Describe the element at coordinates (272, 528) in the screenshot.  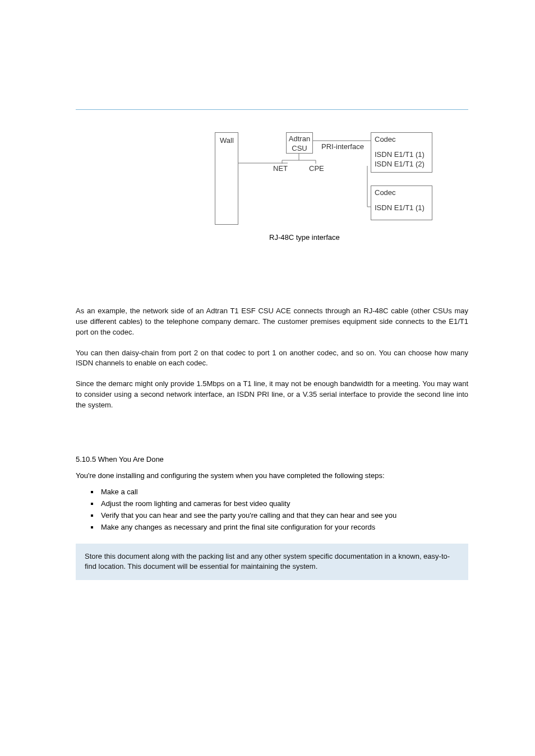
I see `list-item: Make any changes as necessary and print …` at that location.